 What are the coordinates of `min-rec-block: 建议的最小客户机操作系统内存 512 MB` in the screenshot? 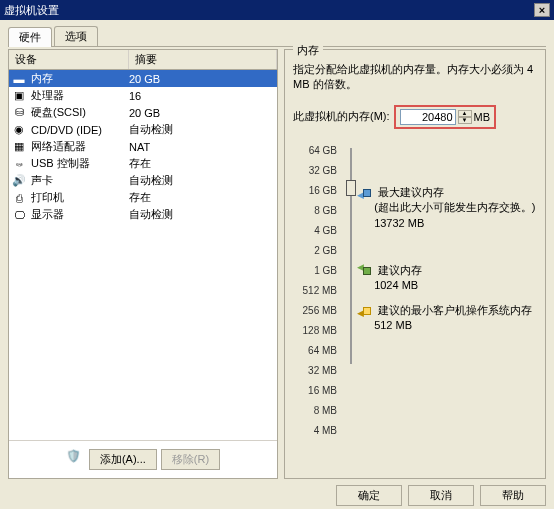 It's located at (448, 318).